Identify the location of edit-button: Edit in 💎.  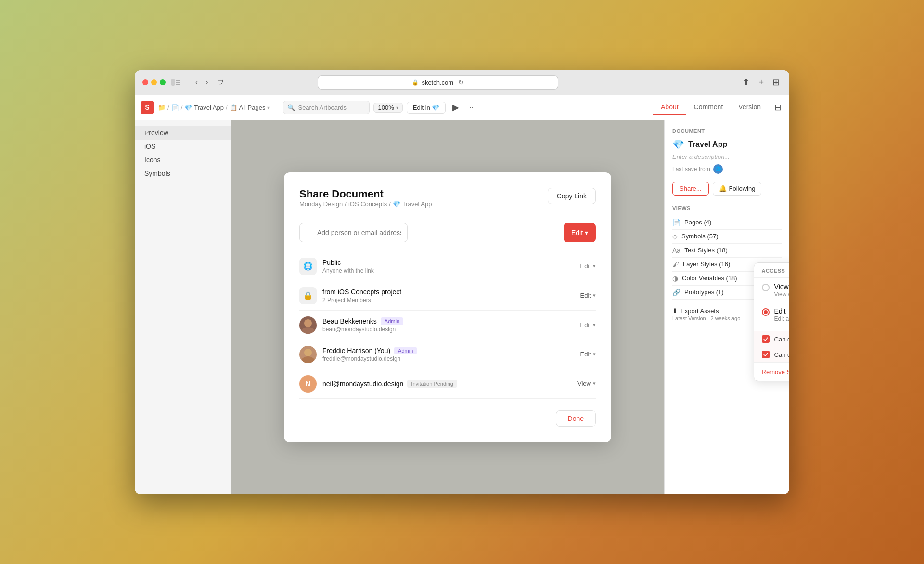
(426, 108).